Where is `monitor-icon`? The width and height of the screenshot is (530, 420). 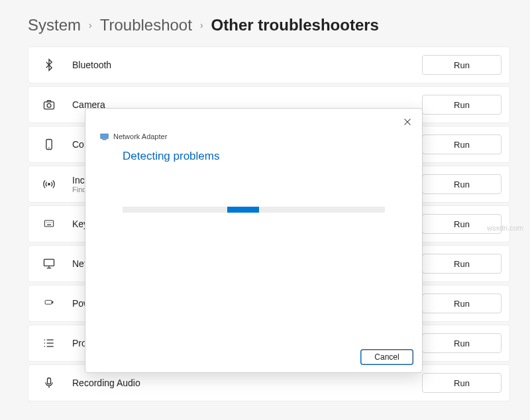
monitor-icon is located at coordinates (49, 264).